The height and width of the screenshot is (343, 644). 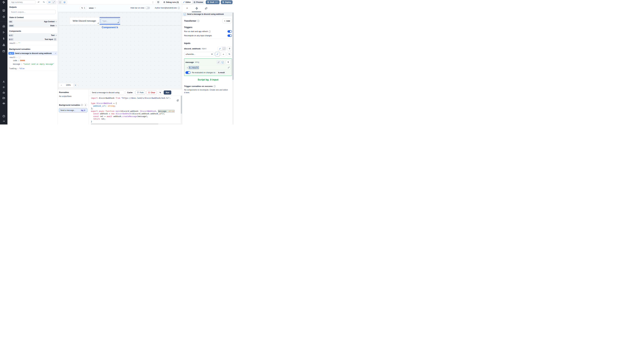 I want to click on redo-button: ↷, so click(x=44, y=2).